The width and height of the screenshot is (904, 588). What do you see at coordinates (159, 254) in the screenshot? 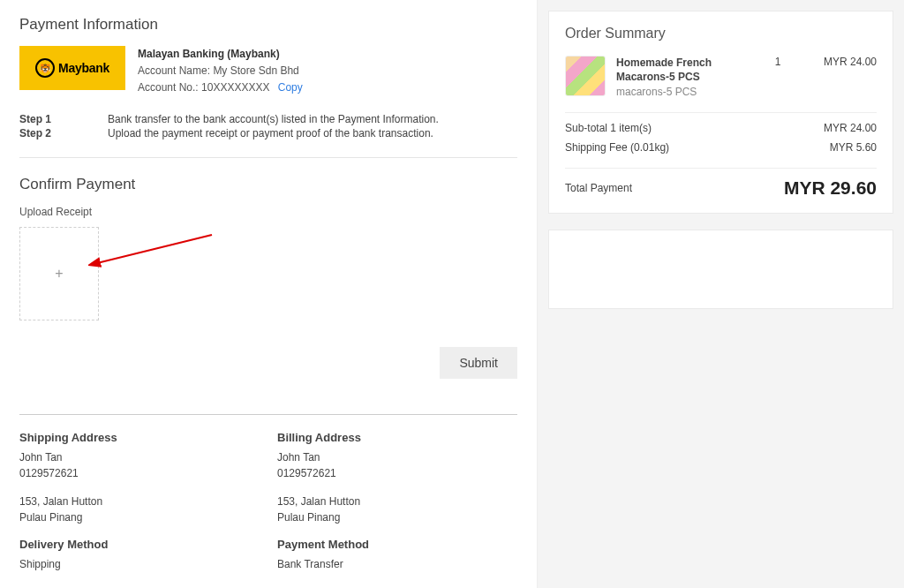
I see `annotation-arrow-icon` at bounding box center [159, 254].